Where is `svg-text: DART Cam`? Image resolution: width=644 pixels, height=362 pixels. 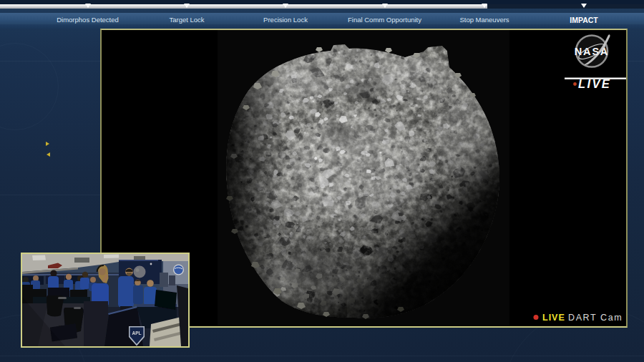 svg-text: DART Cam is located at coordinates (595, 318).